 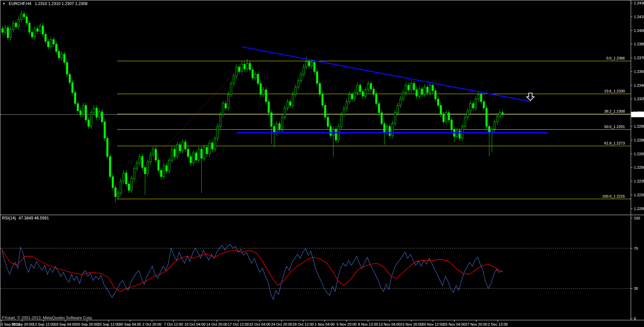 What do you see at coordinates (639, 72) in the screenshot?
I see `price-axis-tick-label: 1.2355` at bounding box center [639, 72].